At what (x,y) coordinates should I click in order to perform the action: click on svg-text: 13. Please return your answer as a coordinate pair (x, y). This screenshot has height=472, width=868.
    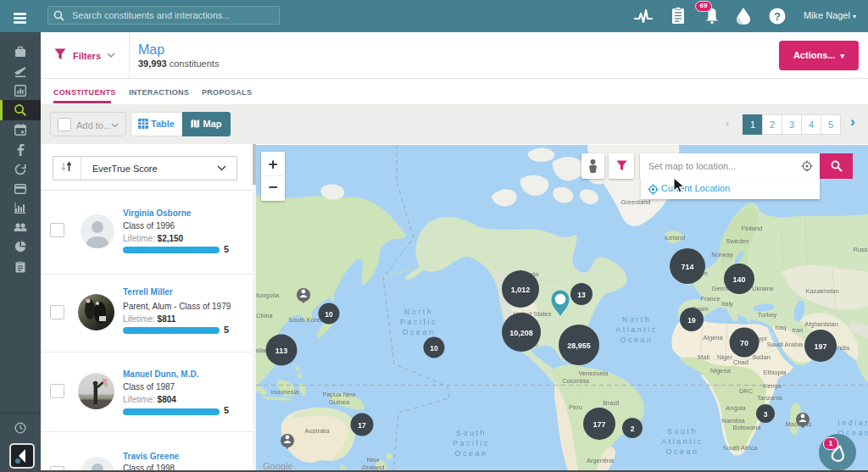
    Looking at the image, I should click on (581, 295).